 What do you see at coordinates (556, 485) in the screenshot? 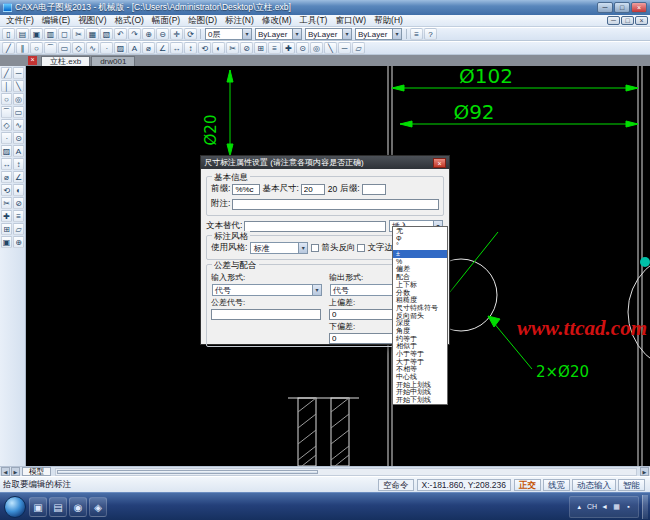
I see `status-toggle: 线宽` at bounding box center [556, 485].